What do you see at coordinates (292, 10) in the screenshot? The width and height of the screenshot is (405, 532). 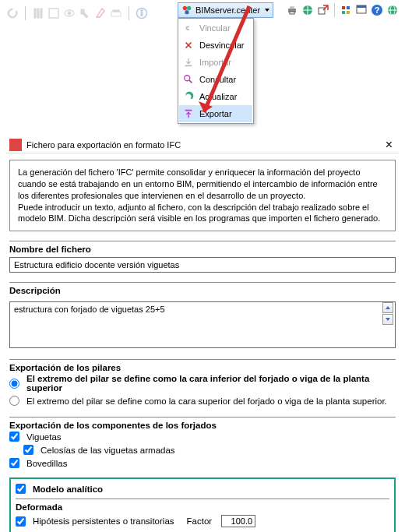 I see `printer-icon` at bounding box center [292, 10].